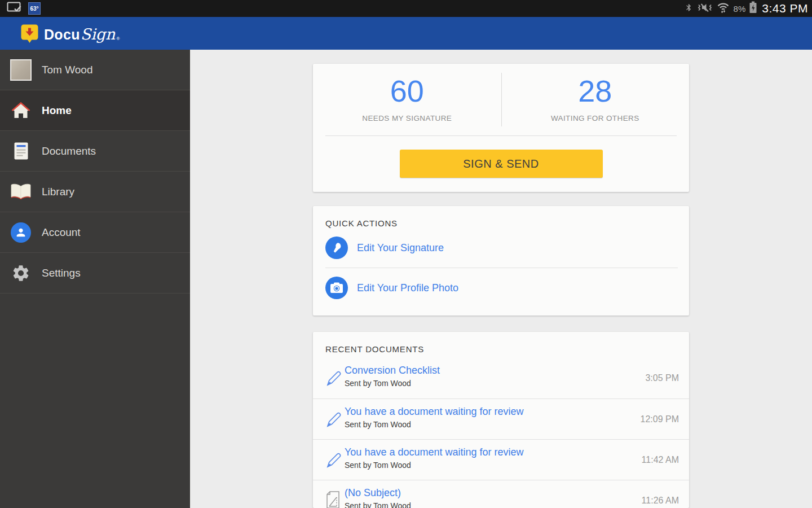  What do you see at coordinates (406, 33) in the screenshot?
I see `app-header: Docu Sign ®` at bounding box center [406, 33].